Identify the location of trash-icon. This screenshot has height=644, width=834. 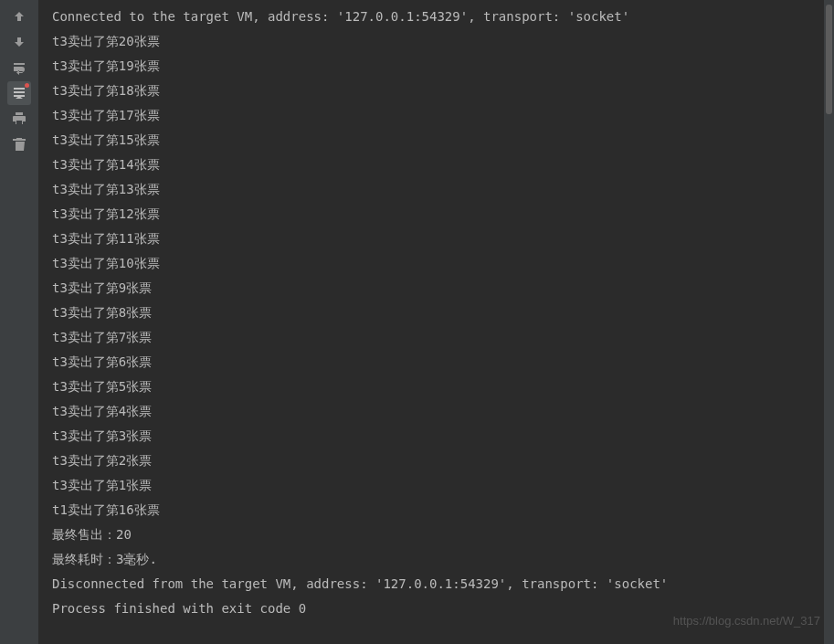
(19, 144).